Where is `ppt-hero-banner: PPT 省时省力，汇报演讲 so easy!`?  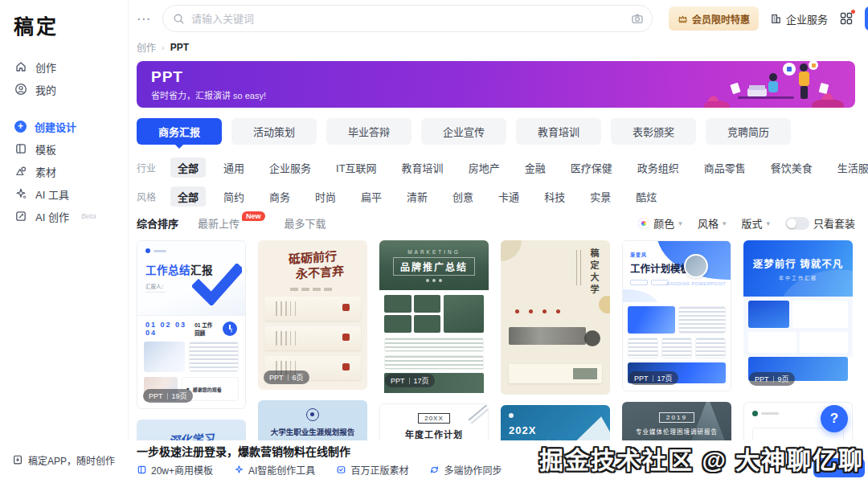
ppt-hero-banner: PPT 省时省力，汇报演讲 so easy! is located at coordinates (496, 84).